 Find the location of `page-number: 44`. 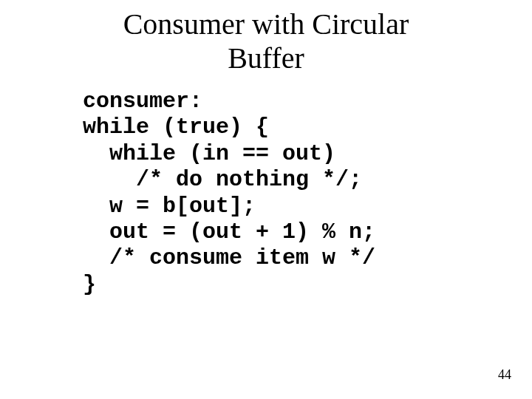

page-number: 44 is located at coordinates (505, 375).